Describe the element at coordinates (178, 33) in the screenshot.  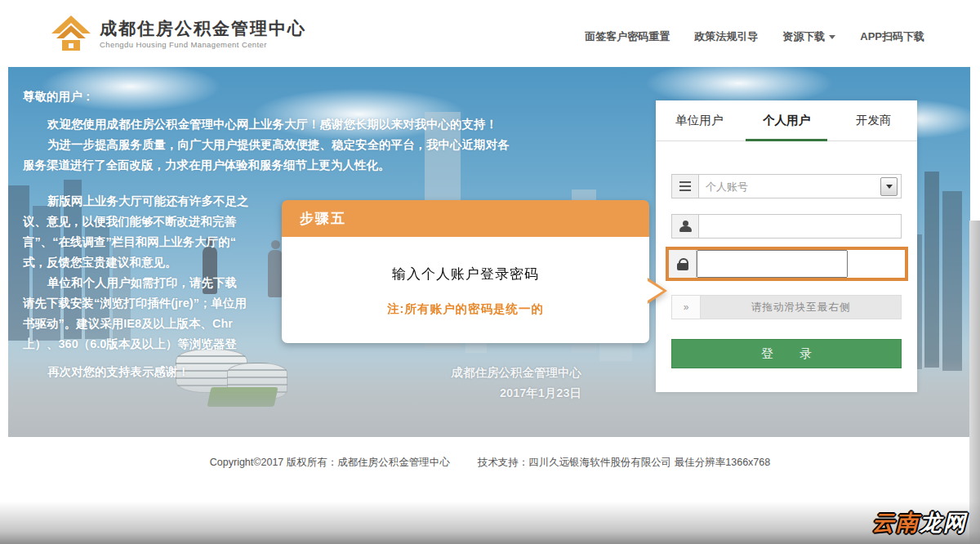
I see `site-logo: 成都住房公积金管理中心 Chengdu Housing Fund Managem…` at that location.